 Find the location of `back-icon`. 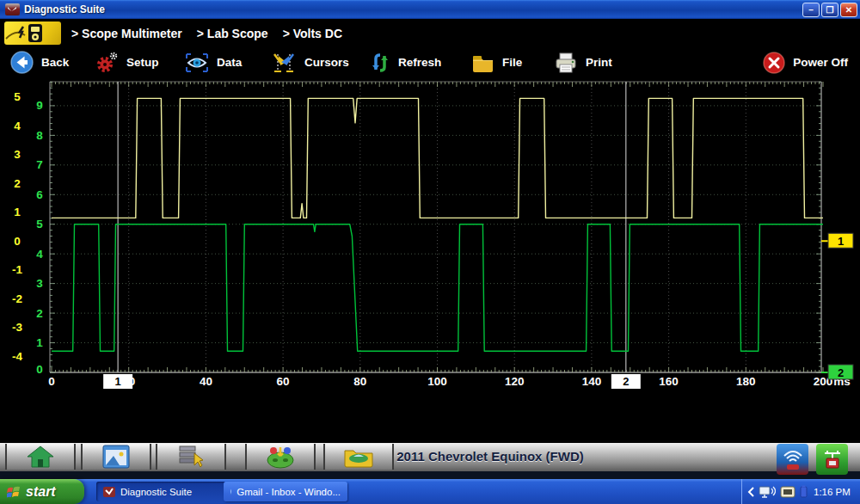

back-icon is located at coordinates (22, 62).